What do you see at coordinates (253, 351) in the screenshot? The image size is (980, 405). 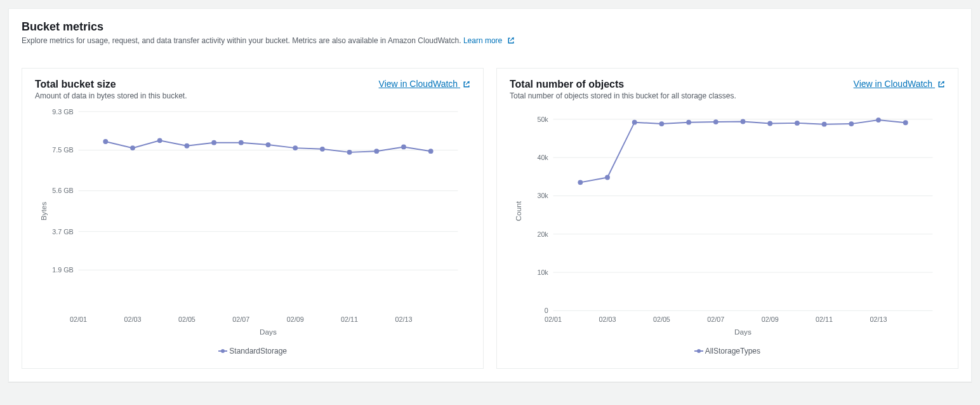 I see `legend-size: StandardStorage` at bounding box center [253, 351].